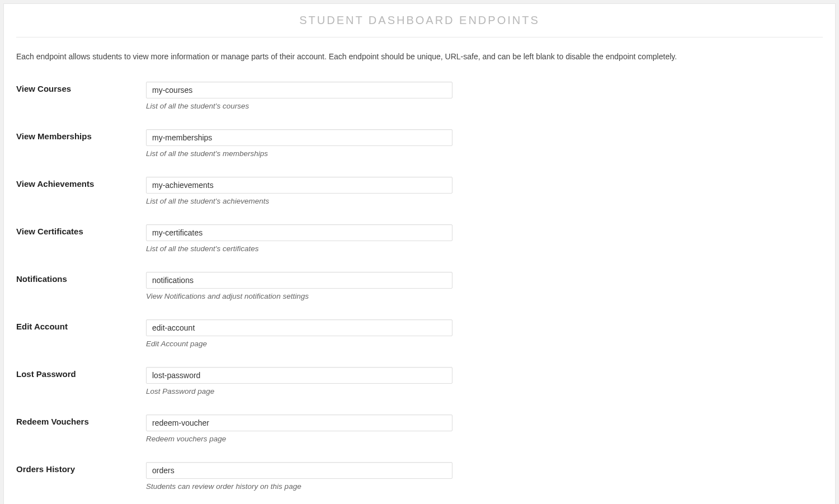  Describe the element at coordinates (299, 185) in the screenshot. I see `view-achievements-input` at that location.